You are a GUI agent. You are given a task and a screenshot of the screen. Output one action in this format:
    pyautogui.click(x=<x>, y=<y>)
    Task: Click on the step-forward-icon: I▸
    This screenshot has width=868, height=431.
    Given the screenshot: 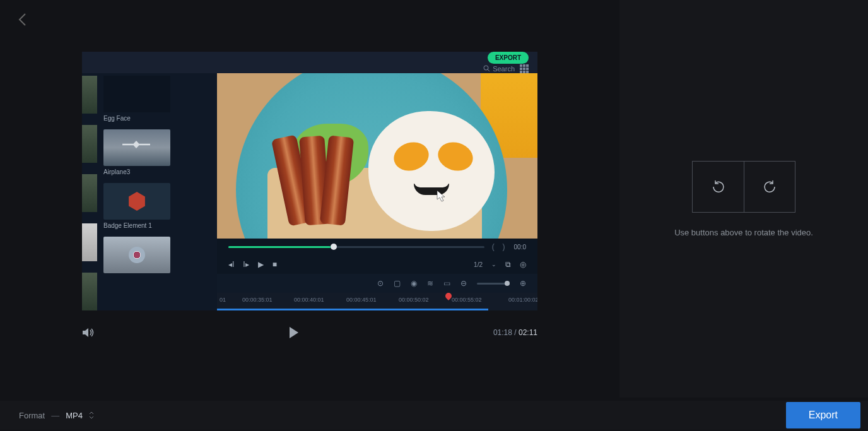 What is the action you would take?
    pyautogui.click(x=246, y=264)
    